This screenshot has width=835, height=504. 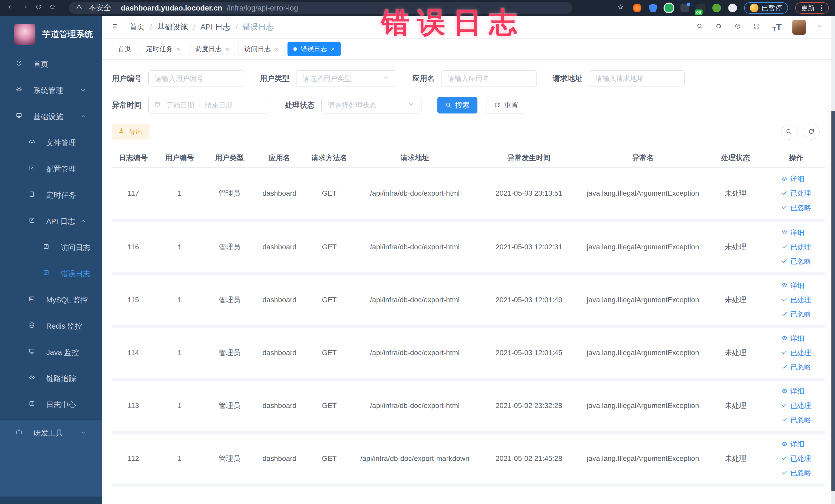 What do you see at coordinates (124, 49) in the screenshot?
I see `tab-home: 首页` at bounding box center [124, 49].